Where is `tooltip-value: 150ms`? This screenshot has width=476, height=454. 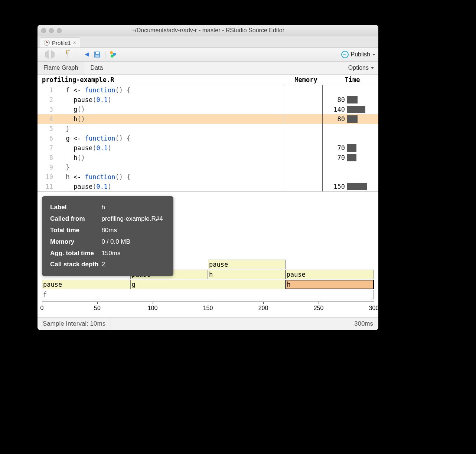
tooltip-value: 150ms is located at coordinates (133, 254).